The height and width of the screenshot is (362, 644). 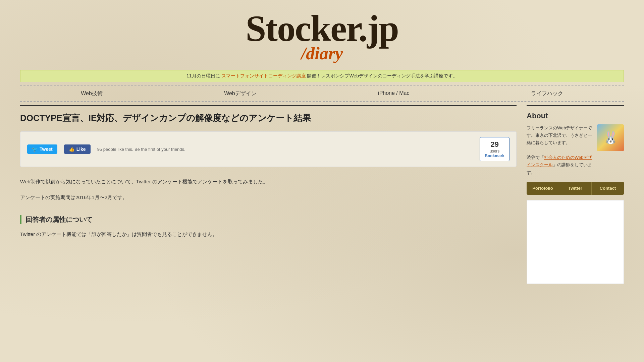 What do you see at coordinates (575, 116) in the screenshot?
I see `sidebar-about-title: About` at bounding box center [575, 116].